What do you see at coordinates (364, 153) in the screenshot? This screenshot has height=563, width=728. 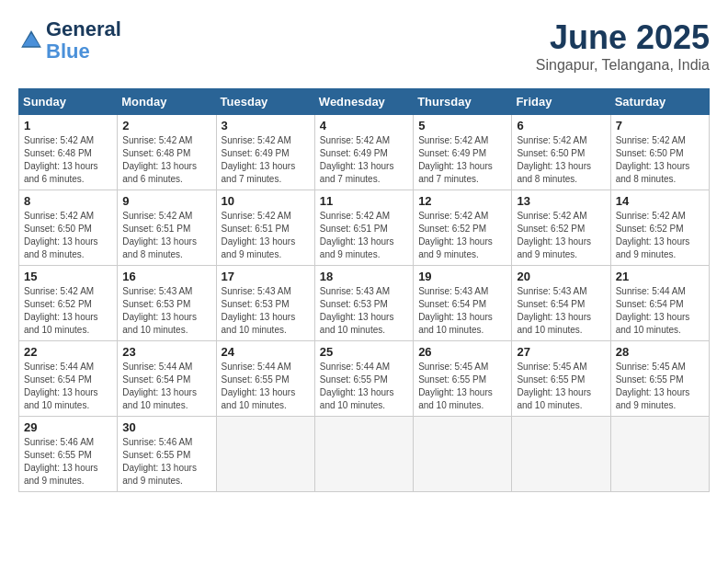 I see `calendar-cell: 4Sunrise: 5:42 AM Sunset: 6:49 PM Daylig…` at bounding box center [364, 153].